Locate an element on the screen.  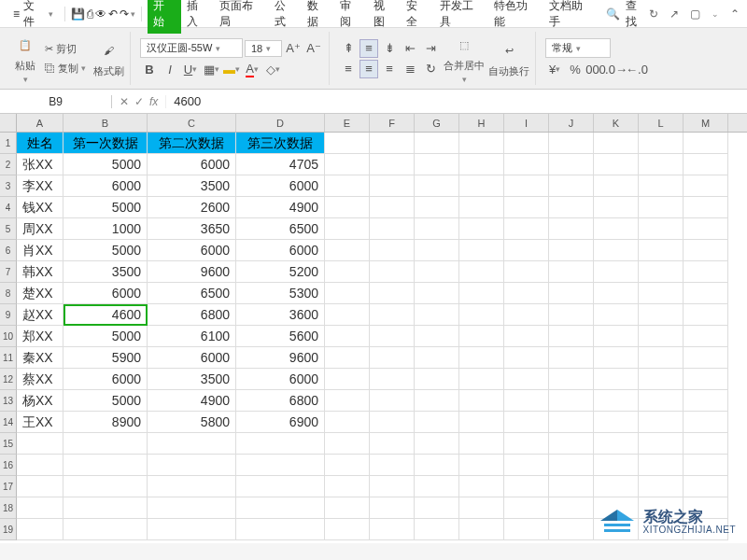
cell: 4705 is located at coordinates (280, 164).